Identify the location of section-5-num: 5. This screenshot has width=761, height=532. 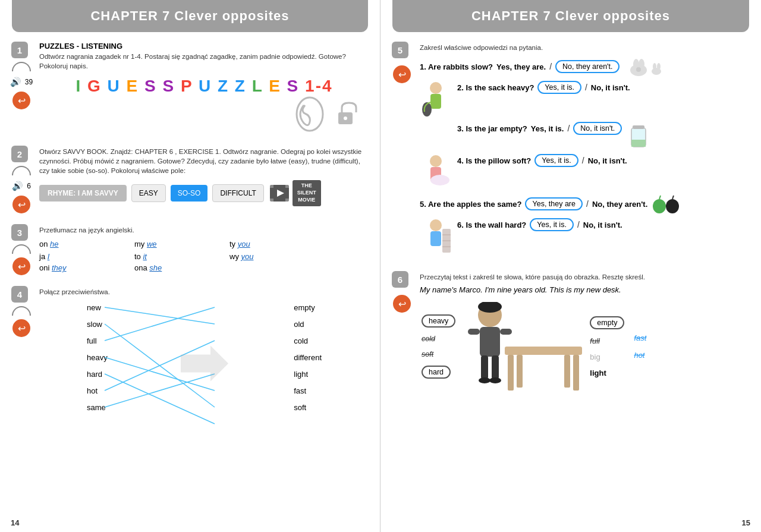
(400, 50).